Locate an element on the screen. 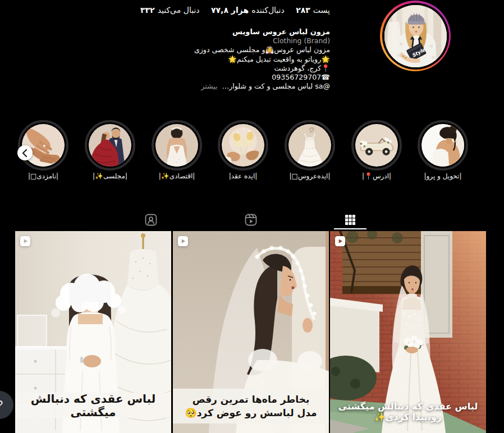  stat-followers: ۷۷,۸ هزار دنبال‌کننده is located at coordinates (248, 10).